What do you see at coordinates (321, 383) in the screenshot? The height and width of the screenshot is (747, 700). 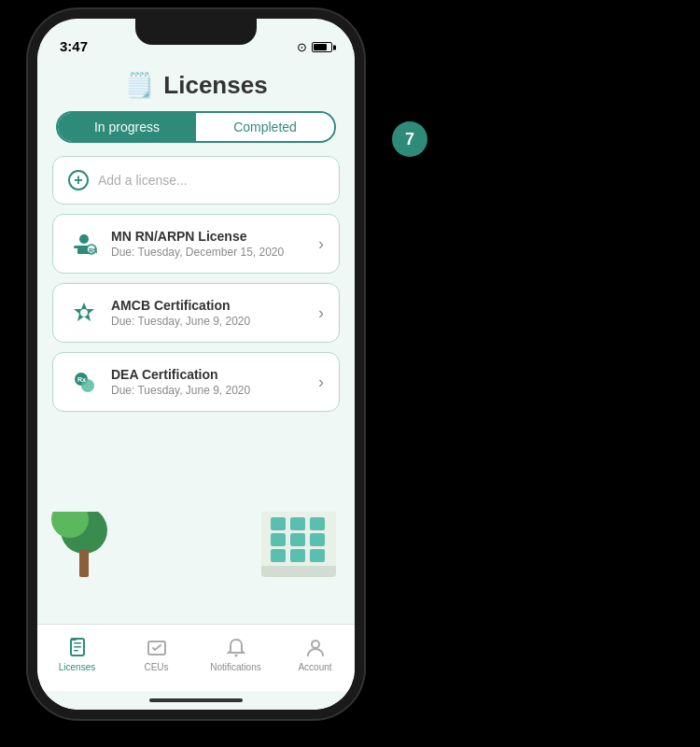 I see `dea-chevron-icon: ›` at bounding box center [321, 383].